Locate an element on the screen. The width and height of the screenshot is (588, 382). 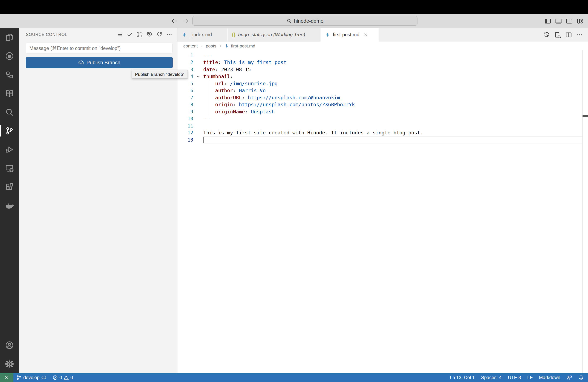
branch-status-item: develop is located at coordinates (31, 378).